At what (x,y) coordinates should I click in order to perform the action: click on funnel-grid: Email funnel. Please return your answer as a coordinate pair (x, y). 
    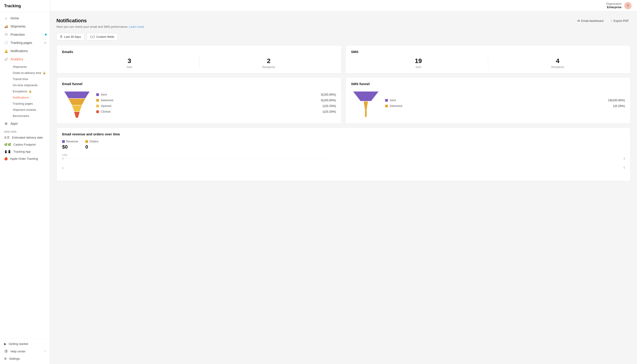
    Looking at the image, I should click on (344, 100).